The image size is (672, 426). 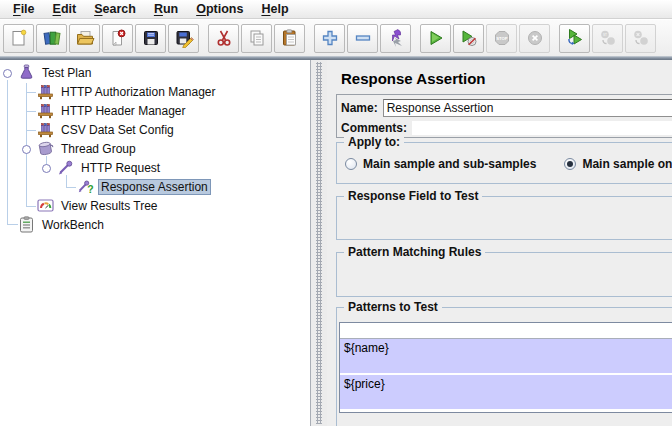 What do you see at coordinates (118, 38) in the screenshot?
I see `close-file-button` at bounding box center [118, 38].